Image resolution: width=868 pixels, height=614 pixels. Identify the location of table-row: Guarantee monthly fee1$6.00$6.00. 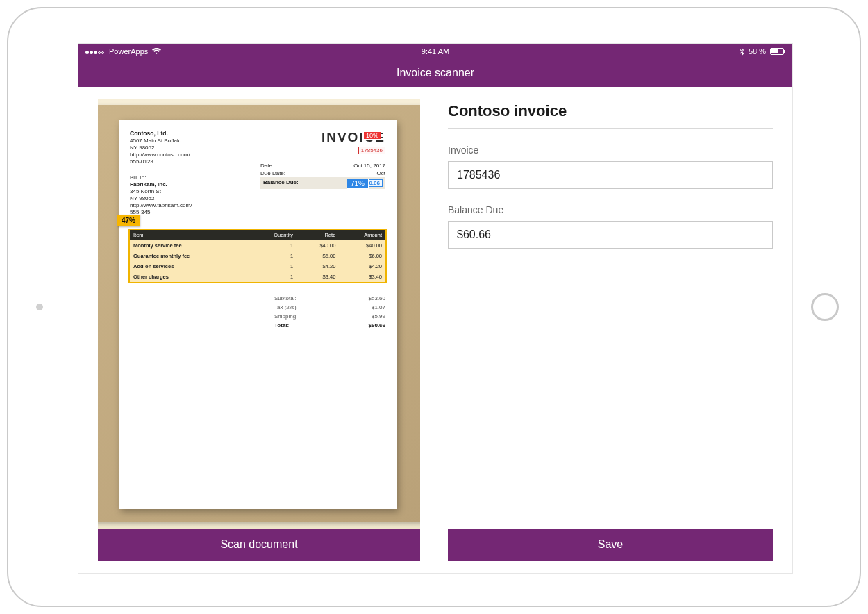
(258, 256).